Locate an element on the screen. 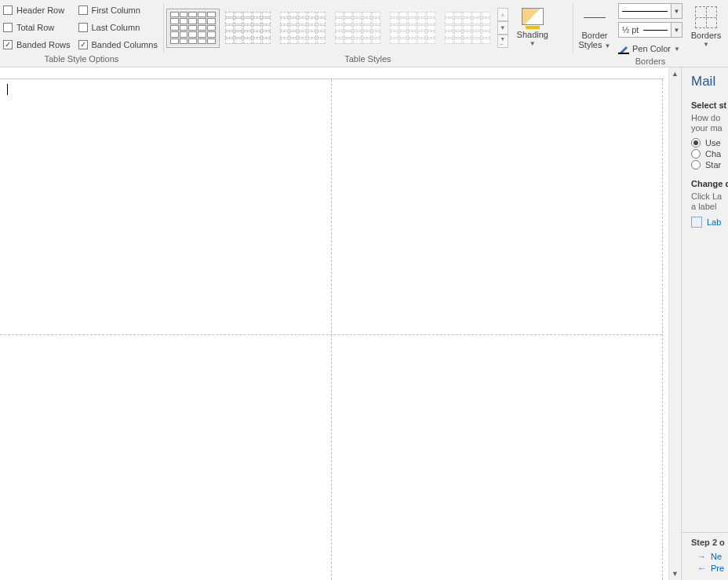  wizard-next-link: → Ne is located at coordinates (712, 556).